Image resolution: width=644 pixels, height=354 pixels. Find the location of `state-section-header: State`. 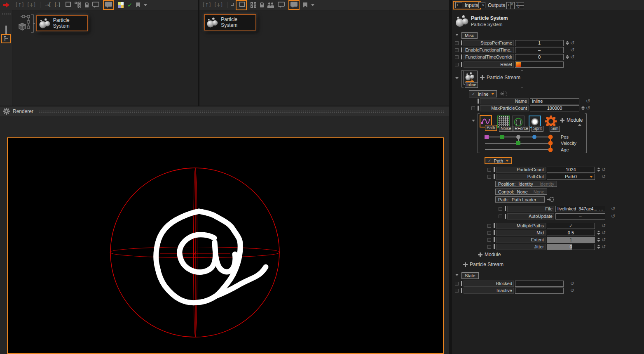

state-section-header: State is located at coordinates (470, 276).